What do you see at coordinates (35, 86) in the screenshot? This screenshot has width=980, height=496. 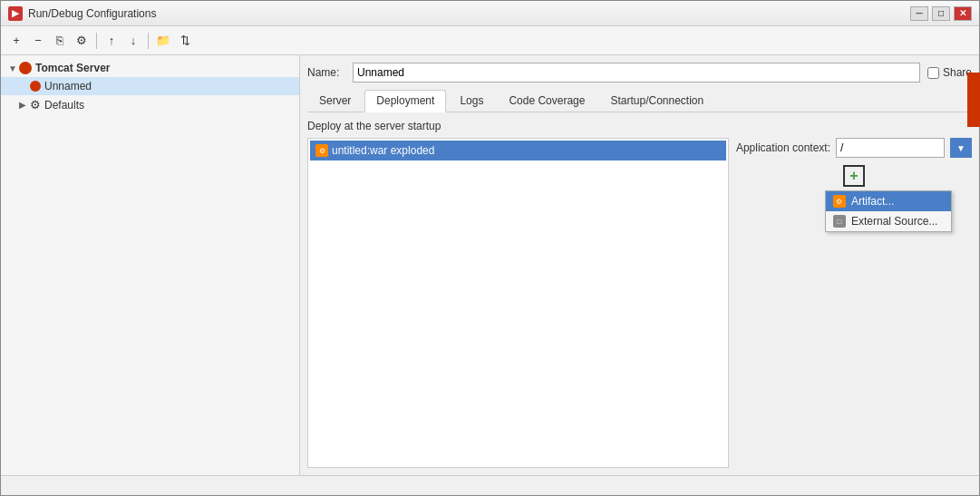 I see `tomcat-icon-small` at bounding box center [35, 86].